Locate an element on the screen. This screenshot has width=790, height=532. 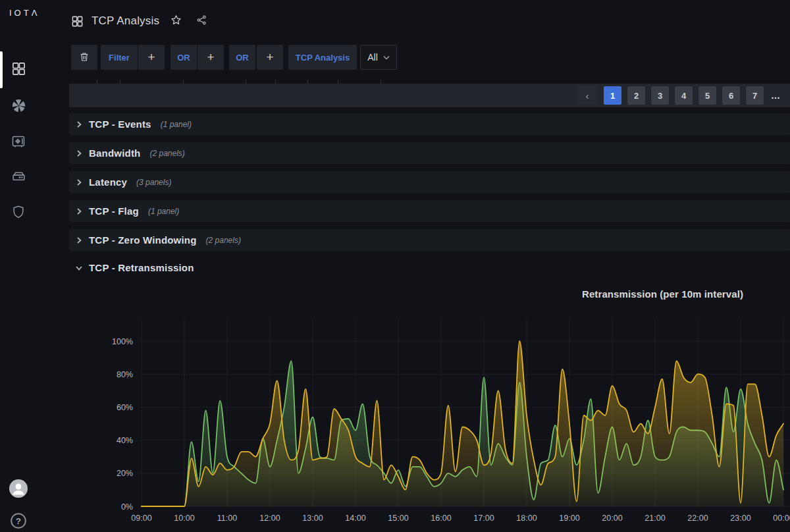
active-nav-indicator is located at coordinates (1, 70).